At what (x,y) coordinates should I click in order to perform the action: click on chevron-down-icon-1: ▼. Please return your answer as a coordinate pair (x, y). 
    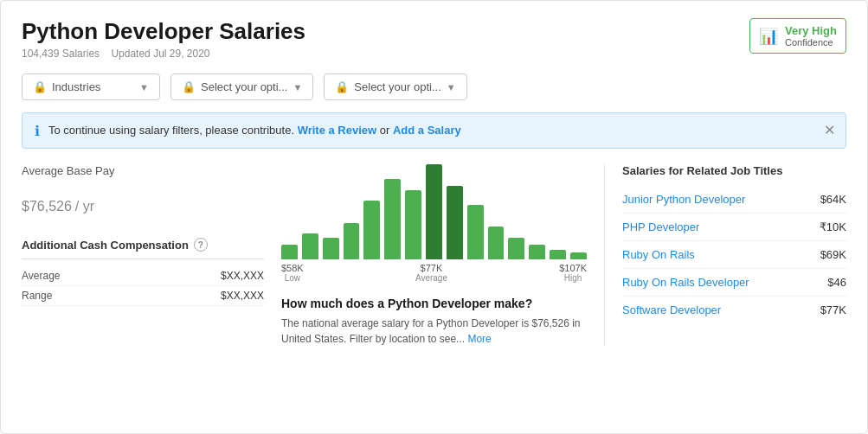
    Looking at the image, I should click on (144, 87).